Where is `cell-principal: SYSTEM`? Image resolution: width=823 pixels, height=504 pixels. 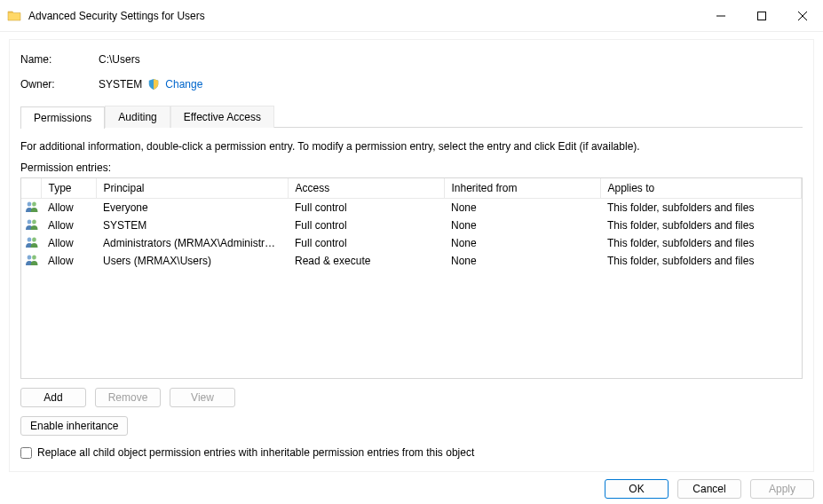
cell-principal: SYSTEM is located at coordinates (192, 225).